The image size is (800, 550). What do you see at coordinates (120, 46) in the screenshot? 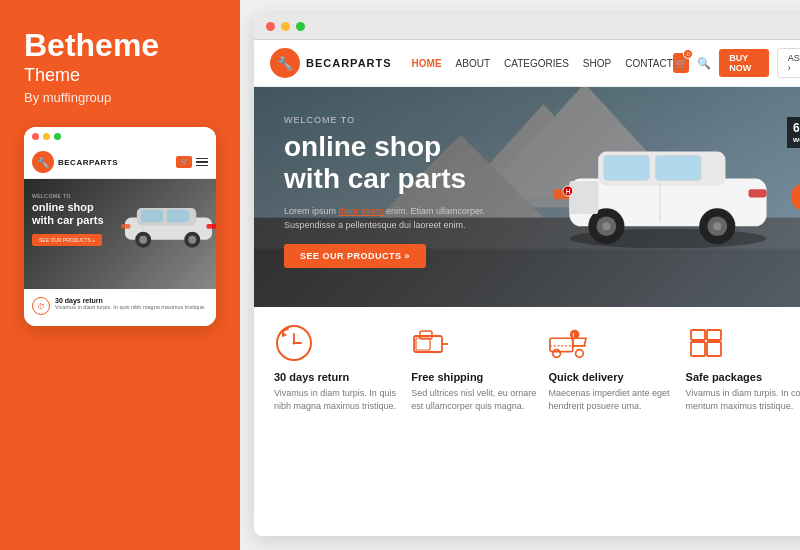
I see `brand-title: Betheme` at bounding box center [120, 46].